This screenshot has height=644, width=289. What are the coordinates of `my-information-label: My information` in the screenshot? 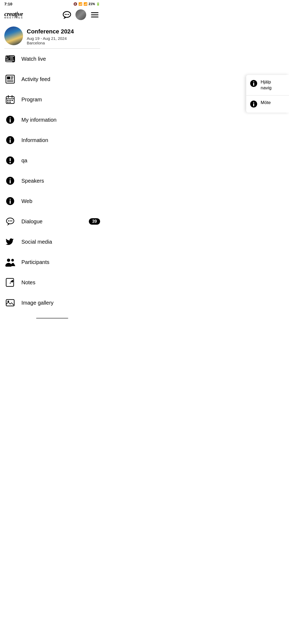 It's located at (61, 120).